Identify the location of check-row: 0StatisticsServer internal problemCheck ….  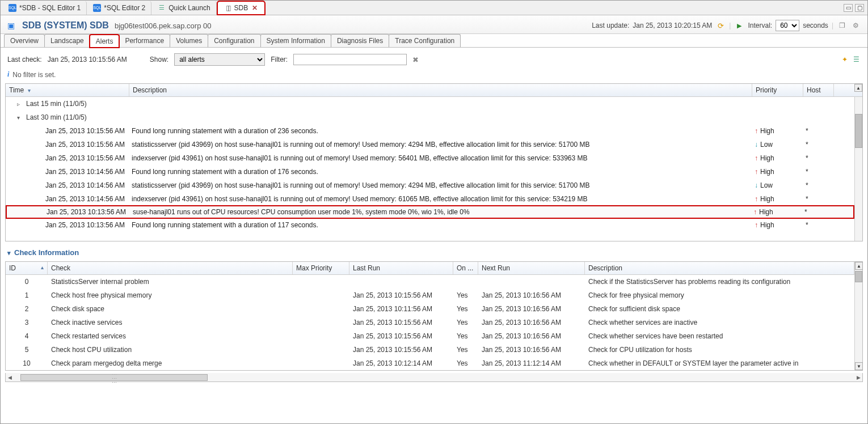
(430, 282).